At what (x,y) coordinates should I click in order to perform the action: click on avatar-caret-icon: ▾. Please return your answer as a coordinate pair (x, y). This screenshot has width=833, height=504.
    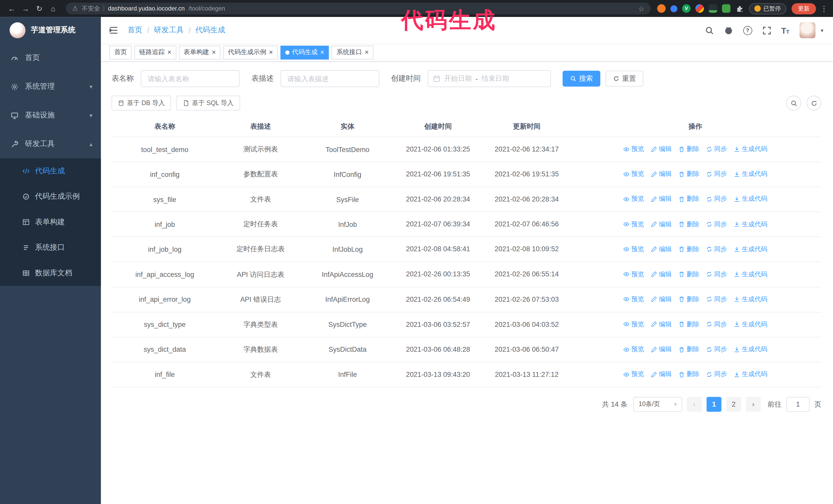
    Looking at the image, I should click on (822, 30).